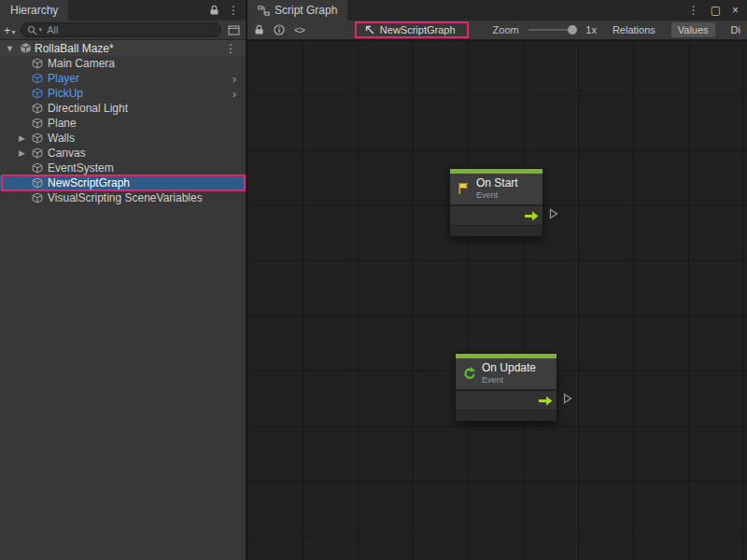  Describe the element at coordinates (233, 30) in the screenshot. I see `open-search-window-icon` at that location.